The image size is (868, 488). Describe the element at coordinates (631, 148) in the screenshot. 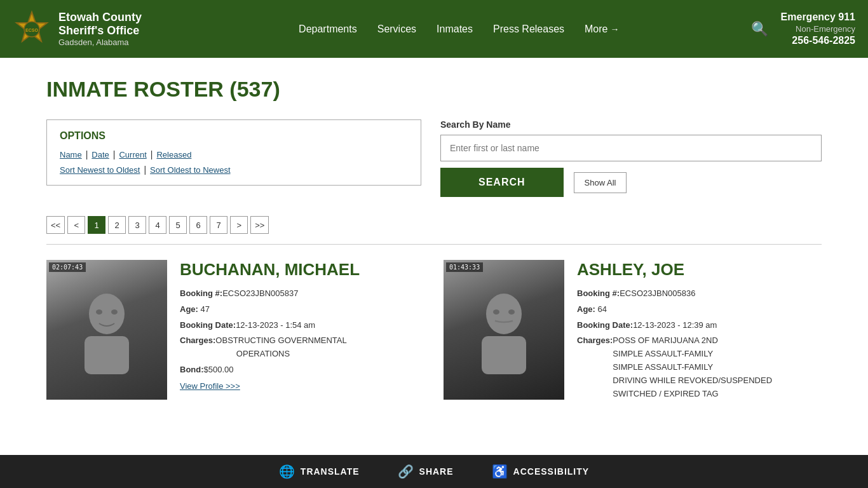

I see `search-input` at that location.